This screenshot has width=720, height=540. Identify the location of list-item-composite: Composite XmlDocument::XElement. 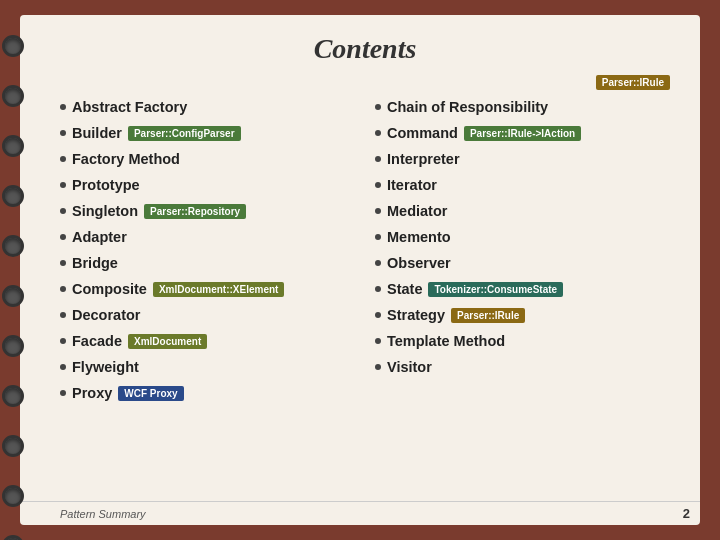
(208, 289).